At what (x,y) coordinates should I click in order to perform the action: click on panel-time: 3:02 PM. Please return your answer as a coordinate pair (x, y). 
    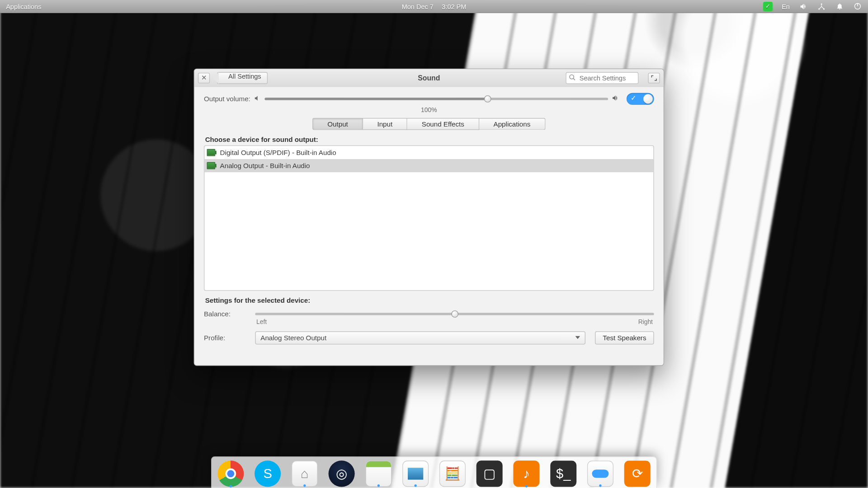
    Looking at the image, I should click on (454, 6).